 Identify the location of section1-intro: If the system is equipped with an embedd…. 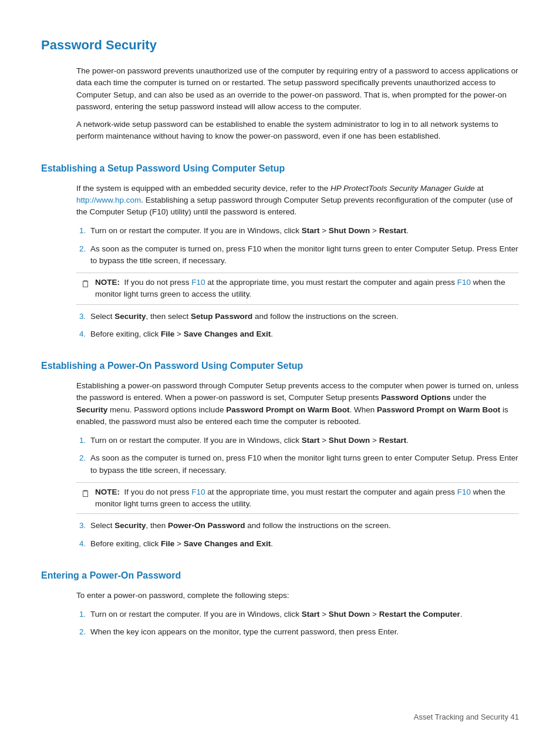
(298, 201).